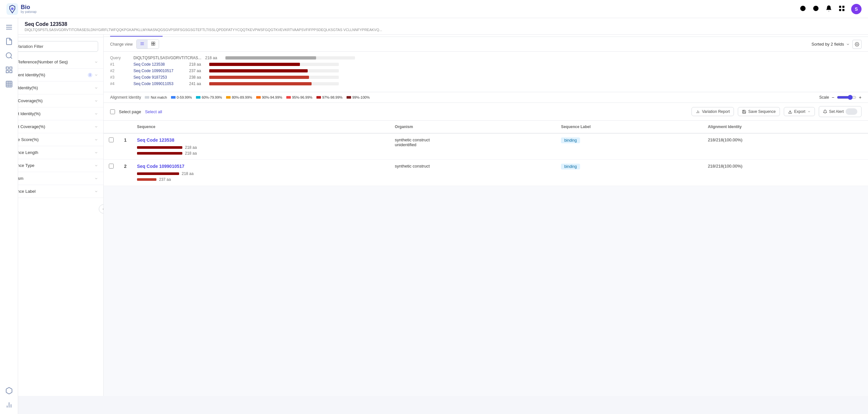 The image size is (868, 414). Describe the element at coordinates (799, 112) in the screenshot. I see `export-button: Export` at that location.